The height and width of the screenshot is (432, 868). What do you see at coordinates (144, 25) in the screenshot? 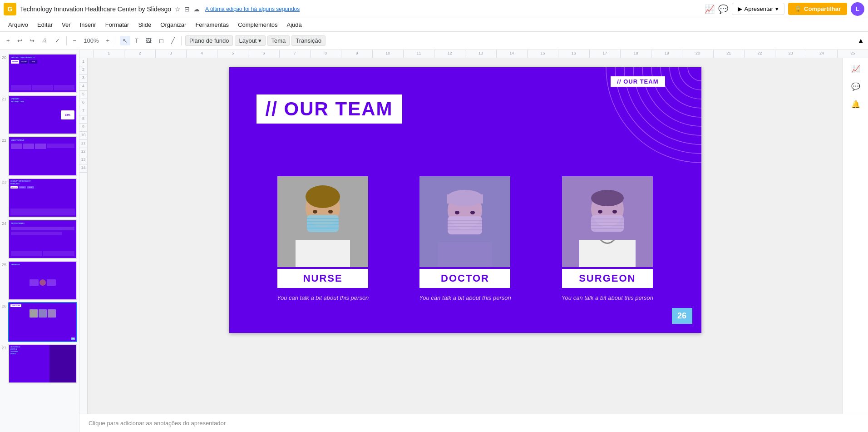
I see `menu-slide: Slide` at bounding box center [144, 25].